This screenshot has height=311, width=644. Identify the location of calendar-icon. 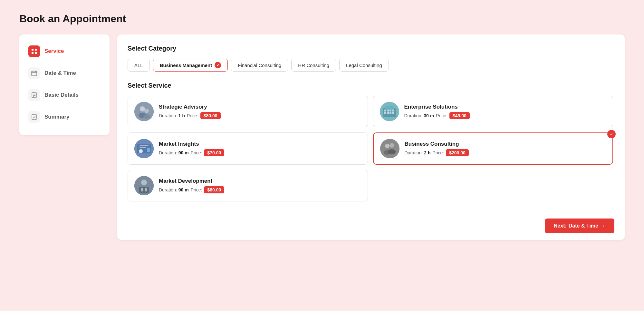
(34, 73).